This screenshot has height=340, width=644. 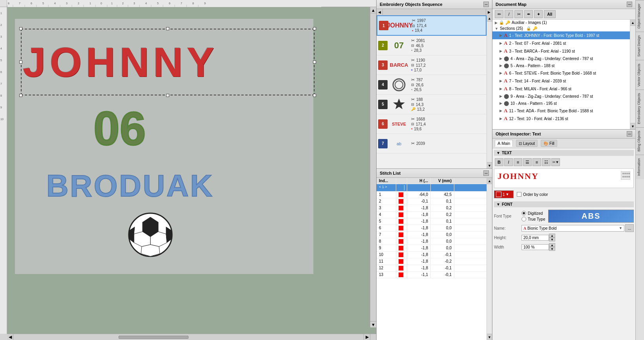 What do you see at coordinates (552, 249) in the screenshot?
I see `font-width-down-btn: ▼` at bounding box center [552, 249].